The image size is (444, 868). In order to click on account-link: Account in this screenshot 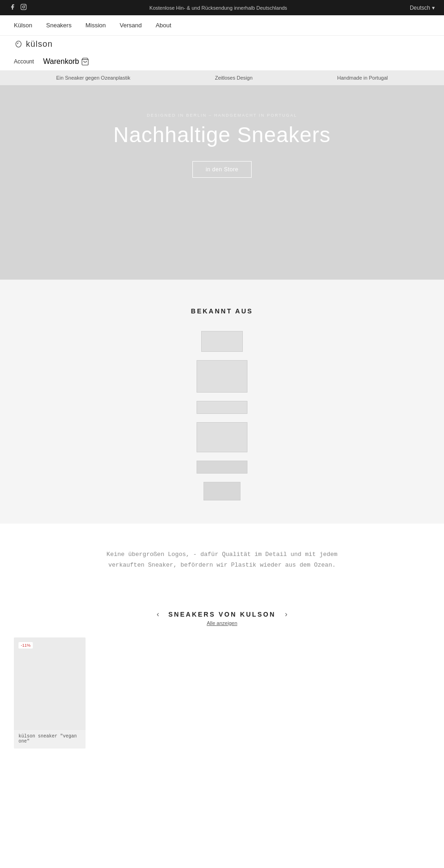, I will do `click(24, 62)`.